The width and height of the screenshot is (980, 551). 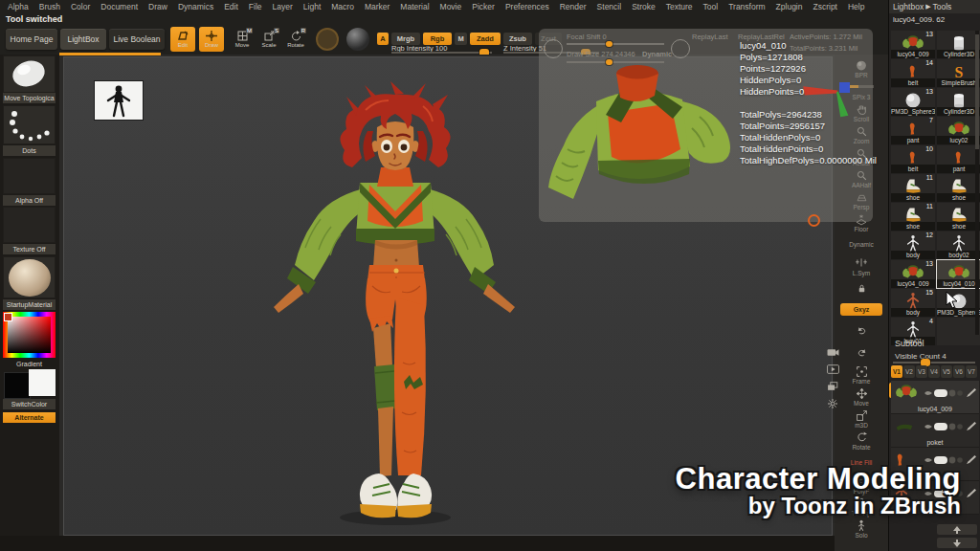 I want to click on live-boolean-button: Live Boolean, so click(x=137, y=39).